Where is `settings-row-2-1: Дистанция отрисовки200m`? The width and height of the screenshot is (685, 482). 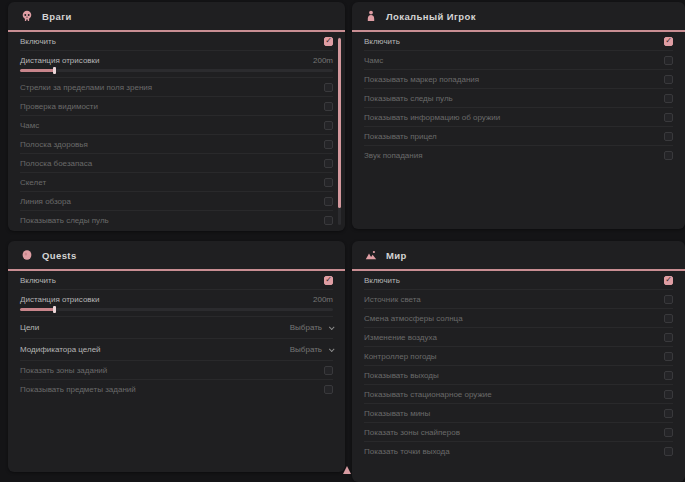 settings-row-2-1: Дистанция отрисовки200m is located at coordinates (176, 304).